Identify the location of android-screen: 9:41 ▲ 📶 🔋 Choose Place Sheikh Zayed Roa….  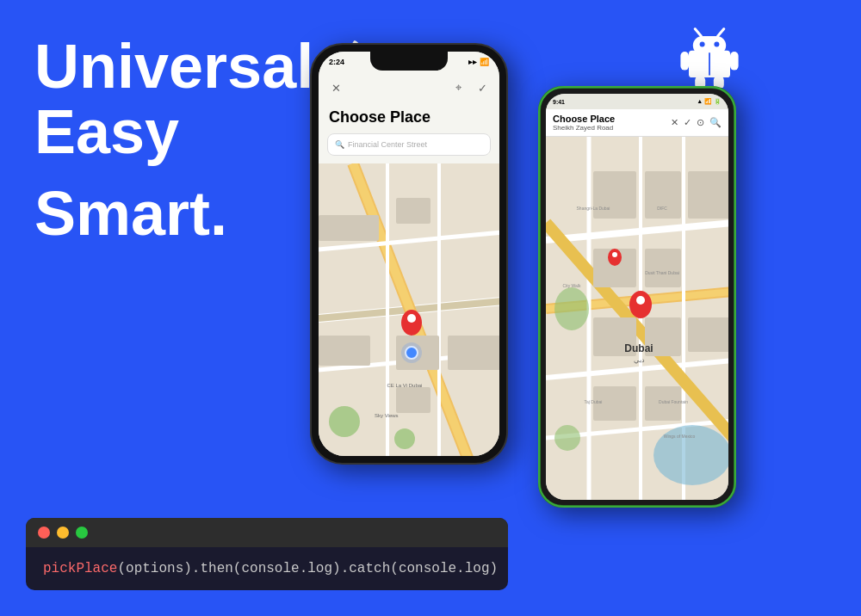
(637, 297).